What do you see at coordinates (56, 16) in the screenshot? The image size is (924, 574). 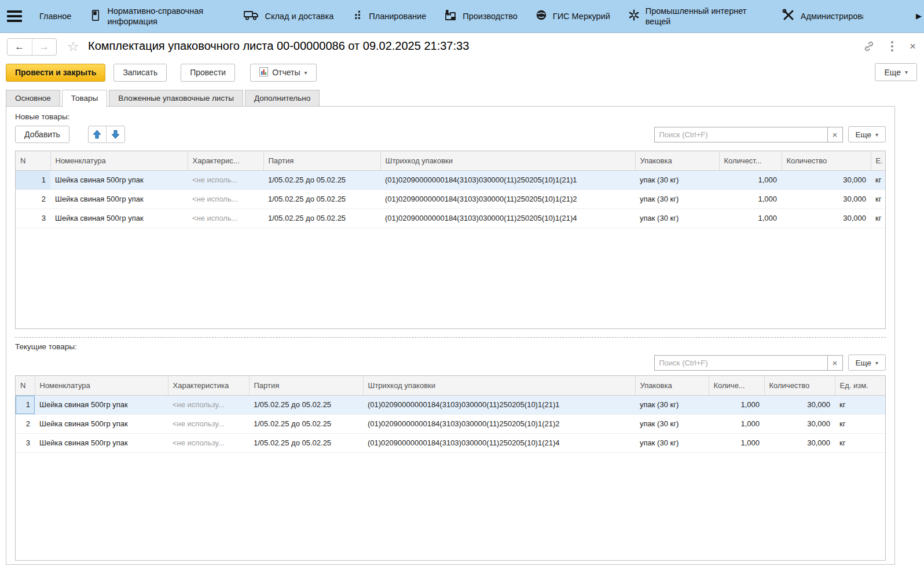 I see `nav-item-main: Главное` at bounding box center [56, 16].